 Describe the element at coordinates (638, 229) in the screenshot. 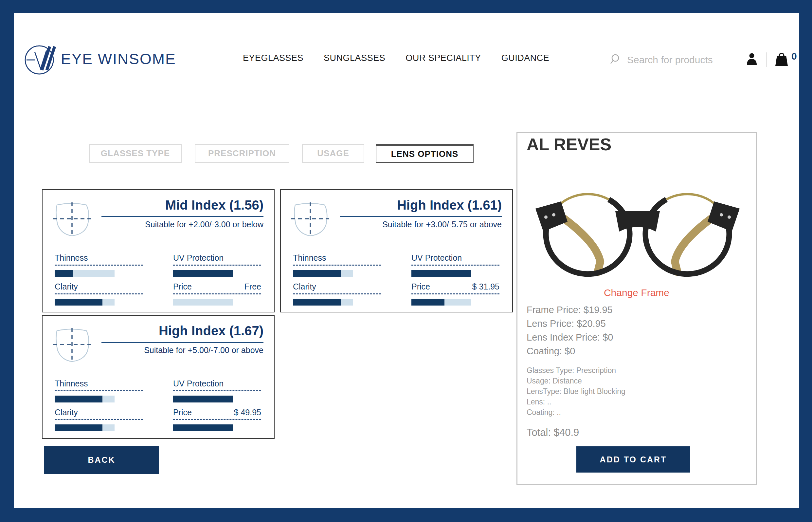

I see `product-image-glasses` at that location.